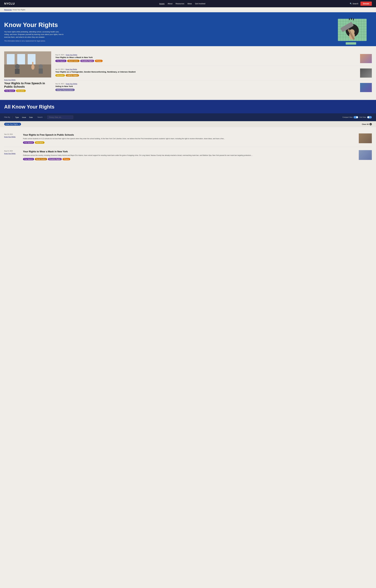 Image resolution: width=376 pixels, height=588 pixels. Describe the element at coordinates (12, 151) in the screenshot. I see `article-date-1: Aug 14, 2024` at that location.